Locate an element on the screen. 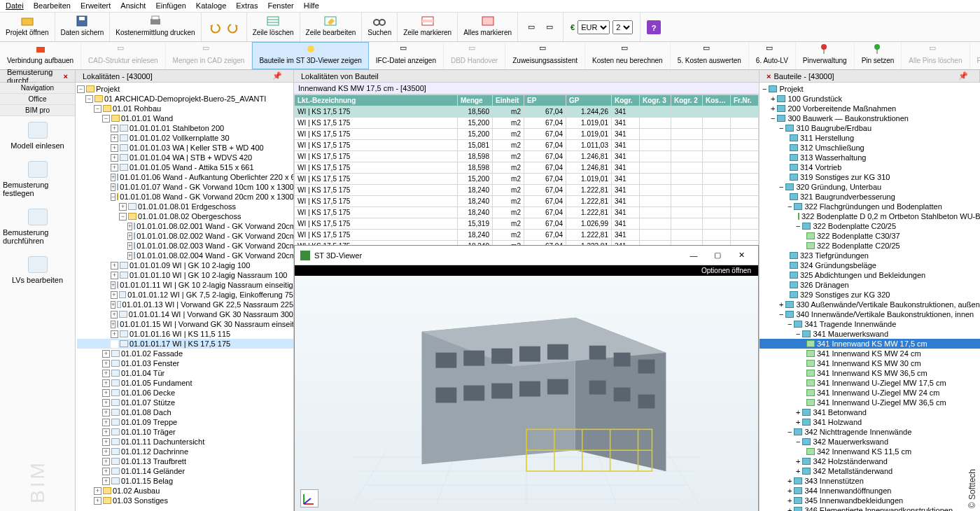  tree-node: +01.01.01.08.01 Erdgeschoss is located at coordinates (185, 206).